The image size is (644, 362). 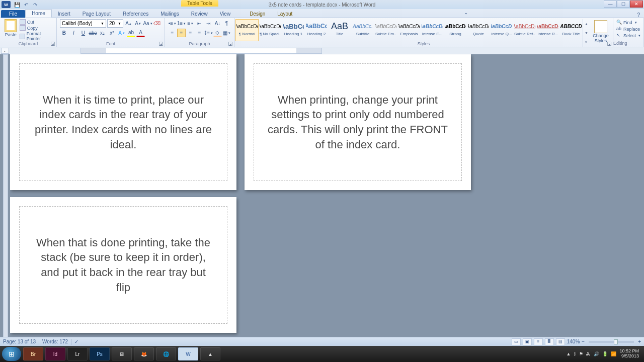 I want to click on paragraph-dialog-launcher: ◢, so click(x=230, y=44).